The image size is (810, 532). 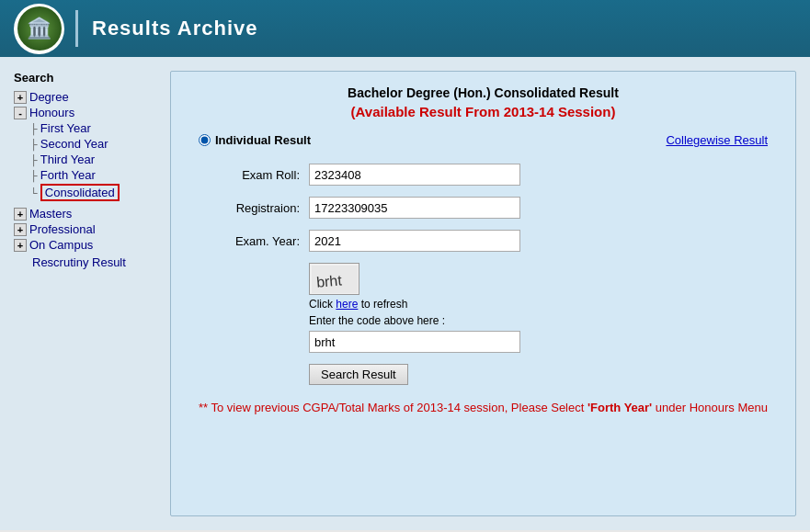 I want to click on captcha-section: brht Click here to refresh Enter the cod…, so click(x=542, y=308).